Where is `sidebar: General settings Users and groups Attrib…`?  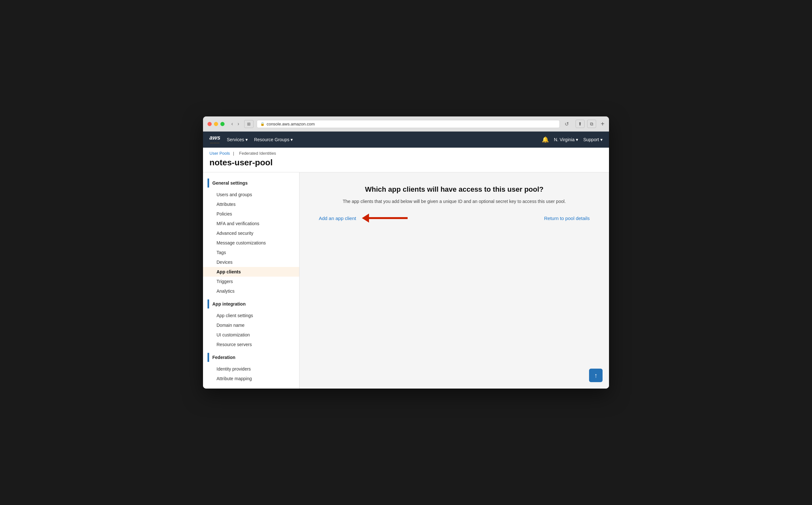 sidebar: General settings Users and groups Attrib… is located at coordinates (251, 281).